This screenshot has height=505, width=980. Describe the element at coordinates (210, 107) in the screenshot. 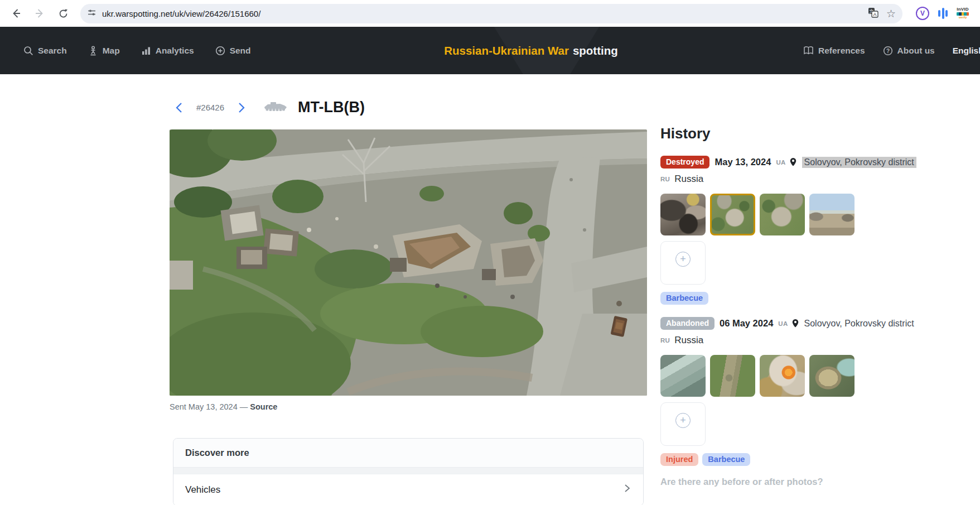

I see `record-id: #26426` at that location.